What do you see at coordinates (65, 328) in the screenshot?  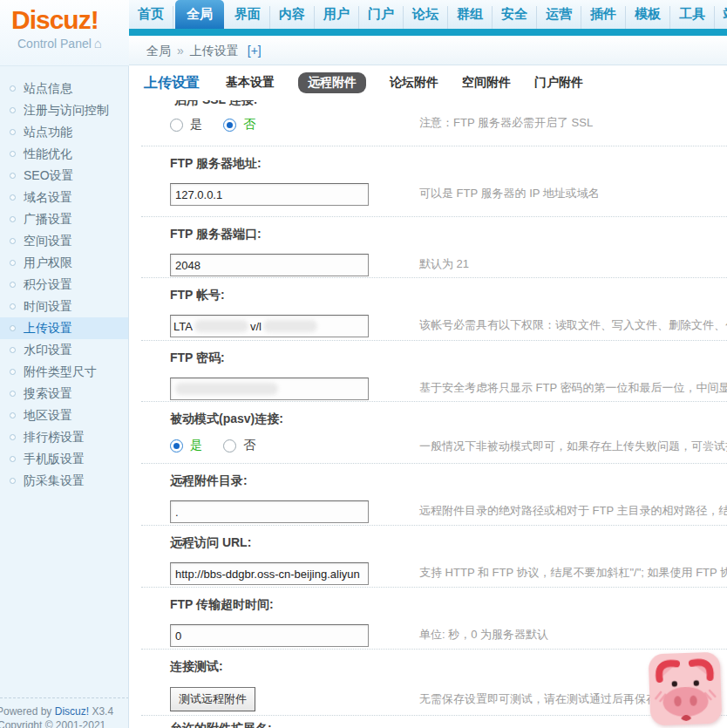 I see `sidebar-item-11: 上传设置` at bounding box center [65, 328].